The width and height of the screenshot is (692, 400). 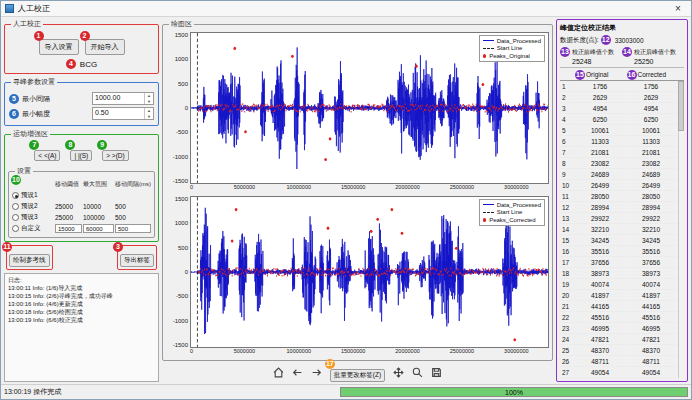 I want to click on table-row: 234699546995, so click(x=618, y=328).